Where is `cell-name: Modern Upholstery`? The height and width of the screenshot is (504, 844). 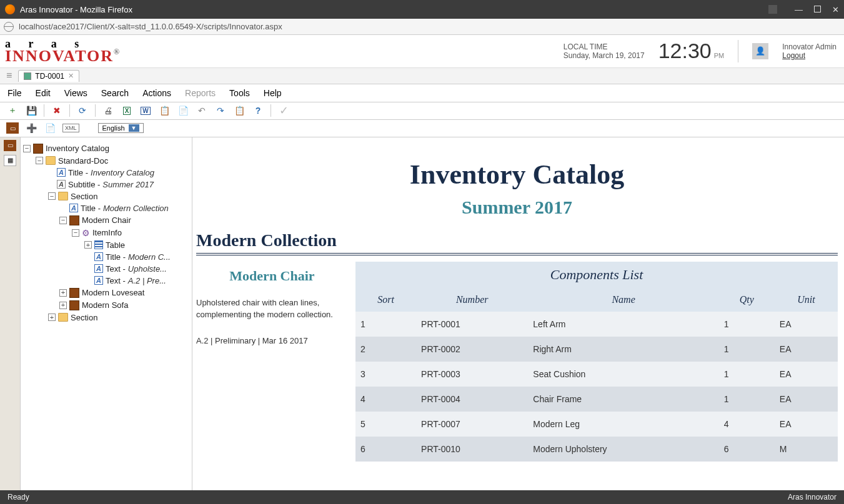 cell-name: Modern Upholstery is located at coordinates (623, 449).